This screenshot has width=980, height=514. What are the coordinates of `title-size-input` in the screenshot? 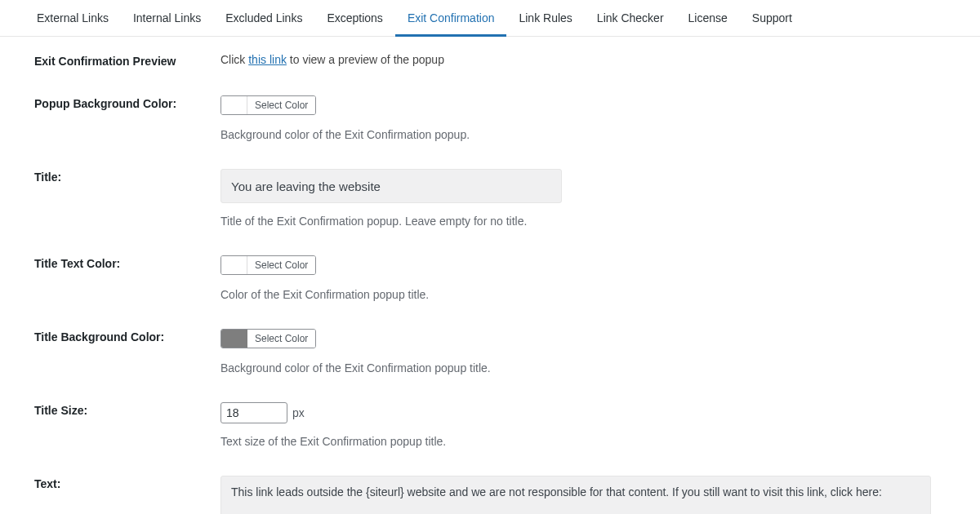 It's located at (254, 413).